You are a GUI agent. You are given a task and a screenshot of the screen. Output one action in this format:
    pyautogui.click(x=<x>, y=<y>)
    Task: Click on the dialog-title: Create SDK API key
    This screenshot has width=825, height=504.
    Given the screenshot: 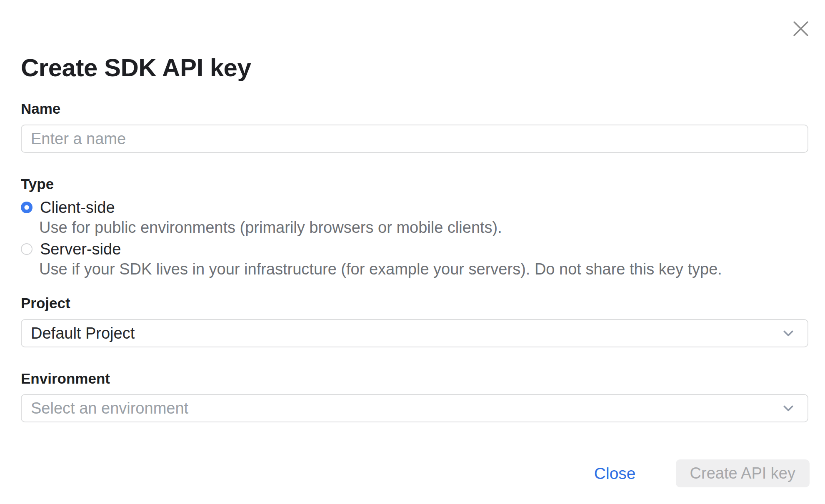 What is the action you would take?
    pyautogui.click(x=136, y=67)
    